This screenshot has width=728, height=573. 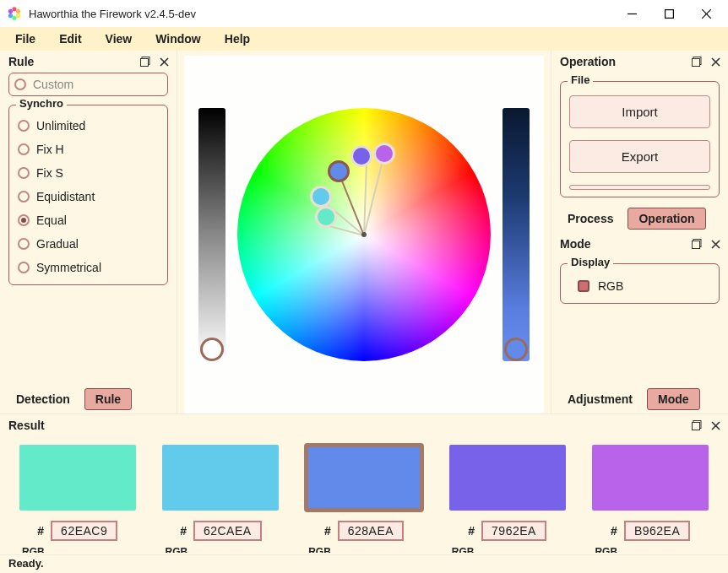 I want to click on result-swatch-2: #628AEARGB, so click(x=364, y=499).